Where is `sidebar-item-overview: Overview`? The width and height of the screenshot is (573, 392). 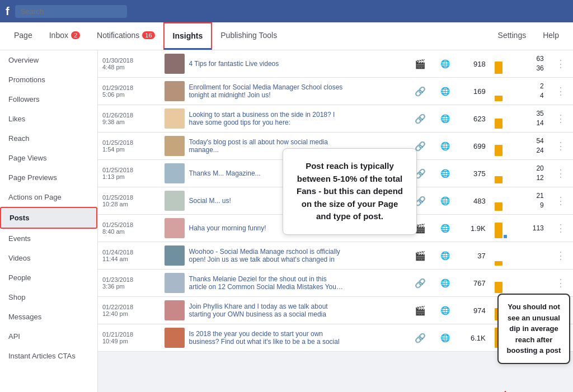
sidebar-item-overview: Overview is located at coordinates (49, 60).